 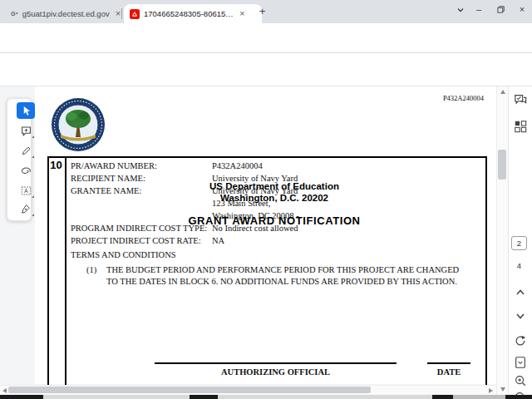 What do you see at coordinates (449, 363) in the screenshot?
I see `date-line` at bounding box center [449, 363].